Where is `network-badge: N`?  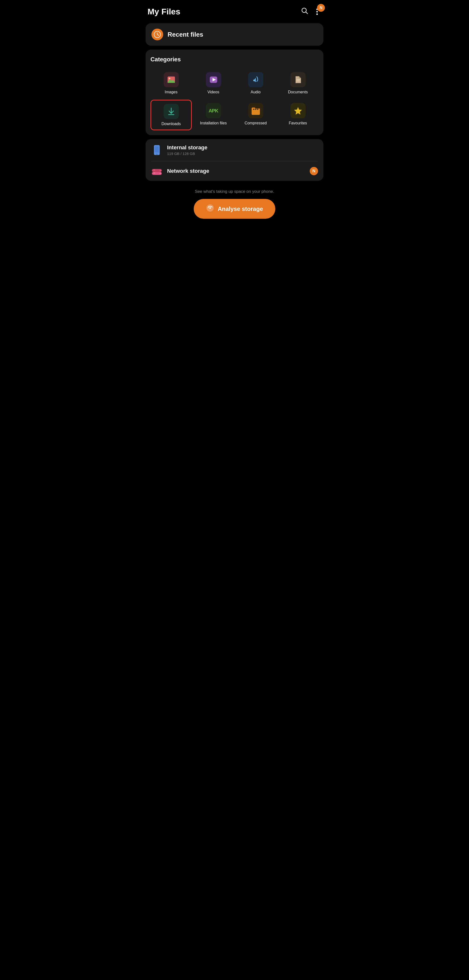 network-badge: N is located at coordinates (314, 171).